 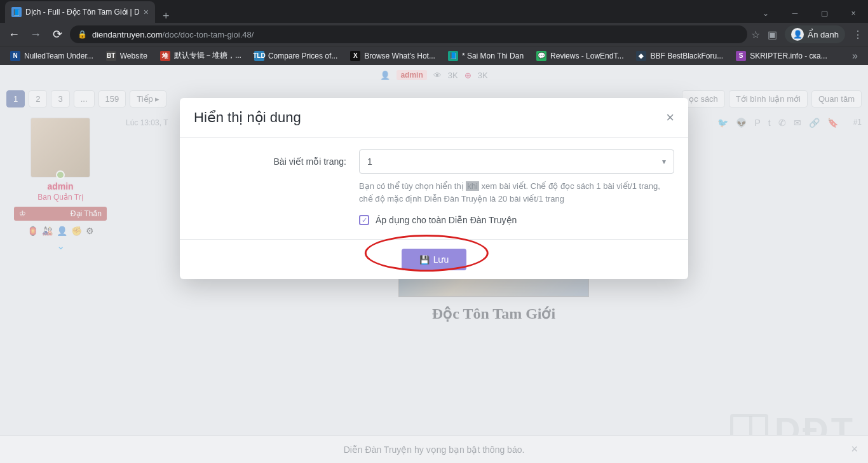 I want to click on bookmark-item: BTWebsite, so click(x=127, y=56).